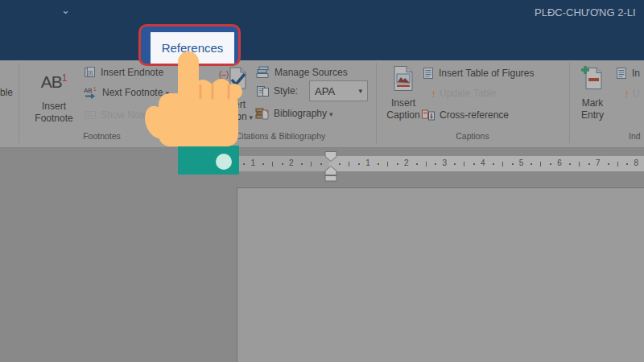 The image size is (644, 362). I want to click on index-group-label: Ind, so click(632, 136).